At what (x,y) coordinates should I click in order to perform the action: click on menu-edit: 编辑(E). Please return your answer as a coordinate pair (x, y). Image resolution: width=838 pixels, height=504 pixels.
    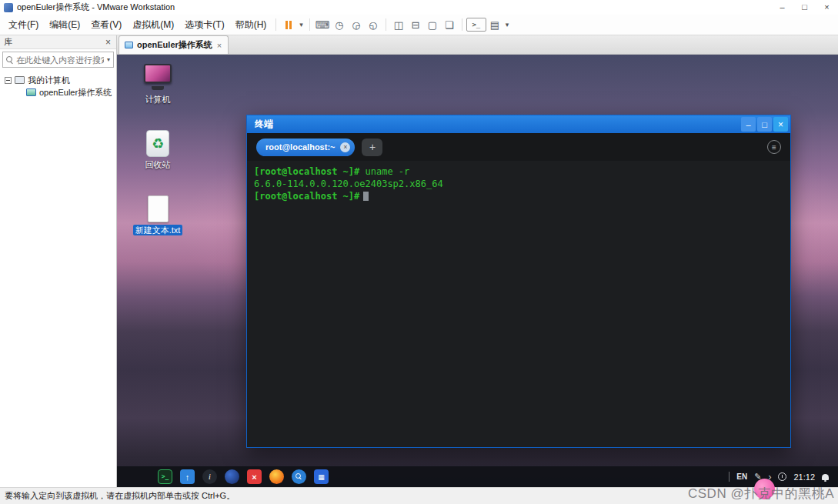
    Looking at the image, I should click on (65, 25).